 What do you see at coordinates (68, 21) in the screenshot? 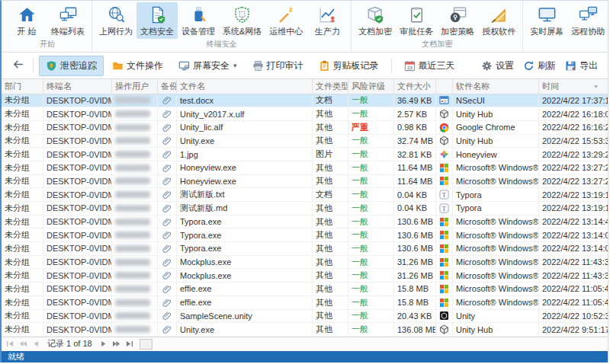
I see `ribbon-item-terminal-list: 终端列表` at bounding box center [68, 21].